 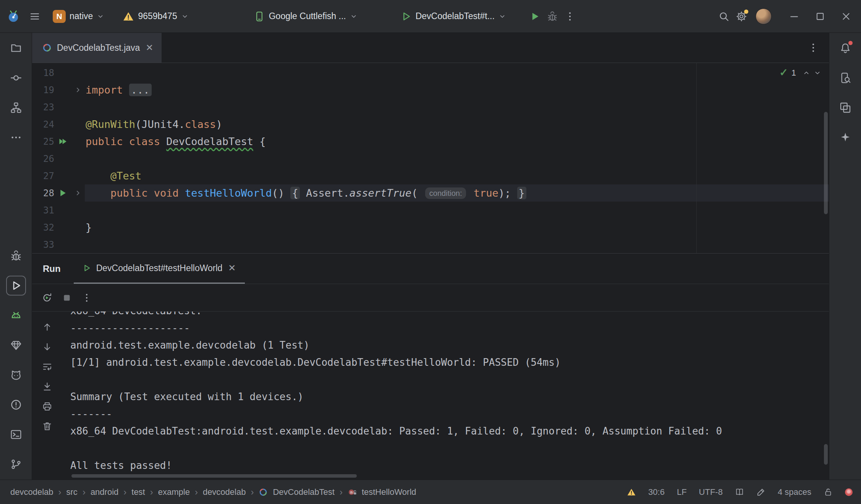 What do you see at coordinates (535, 16) in the screenshot?
I see `run-button` at bounding box center [535, 16].